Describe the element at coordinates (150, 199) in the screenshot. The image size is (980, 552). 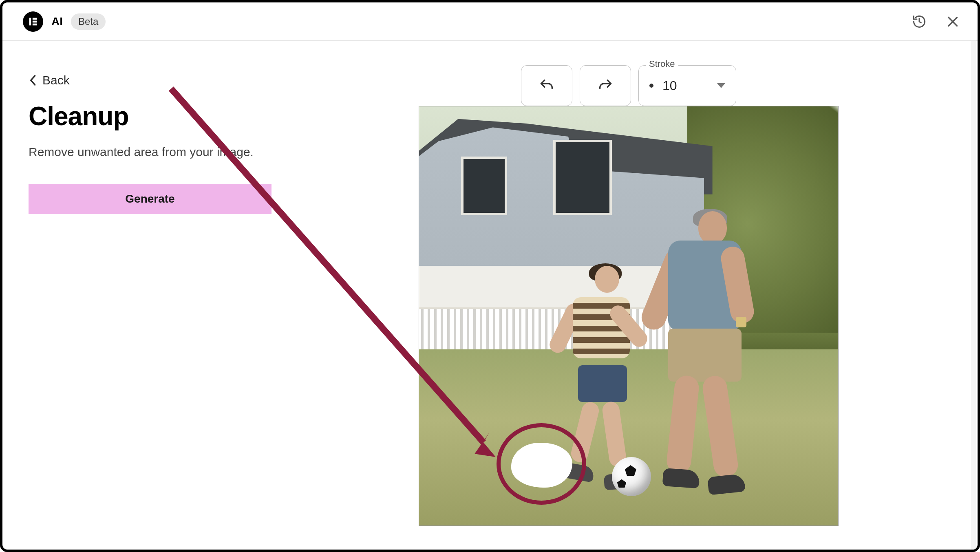
I see `generate-button: Generate` at that location.